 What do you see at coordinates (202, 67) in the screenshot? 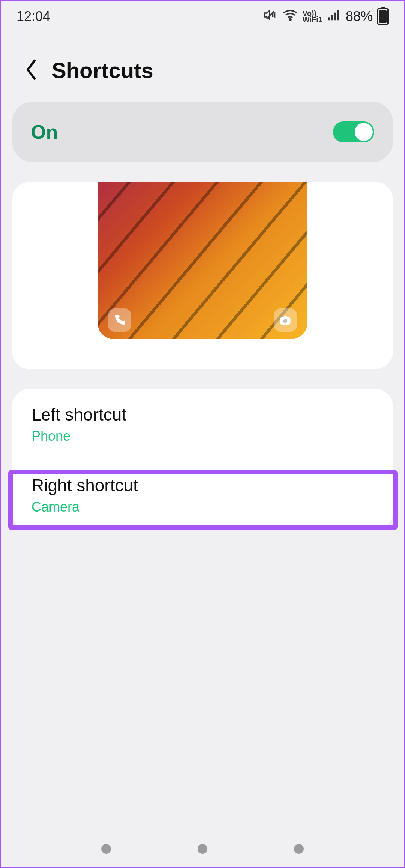
I see `header: Shortcuts` at bounding box center [202, 67].